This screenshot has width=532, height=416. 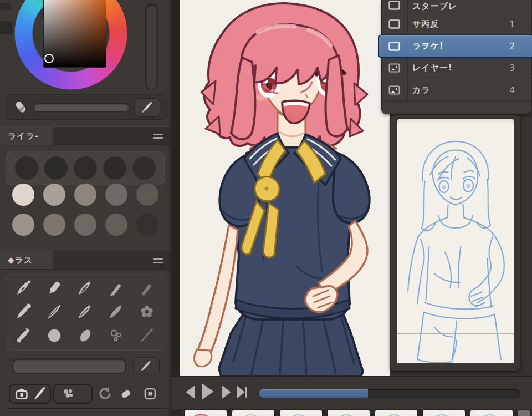 What do you see at coordinates (147, 336) in the screenshot?
I see `brush-fine-liner` at bounding box center [147, 336].